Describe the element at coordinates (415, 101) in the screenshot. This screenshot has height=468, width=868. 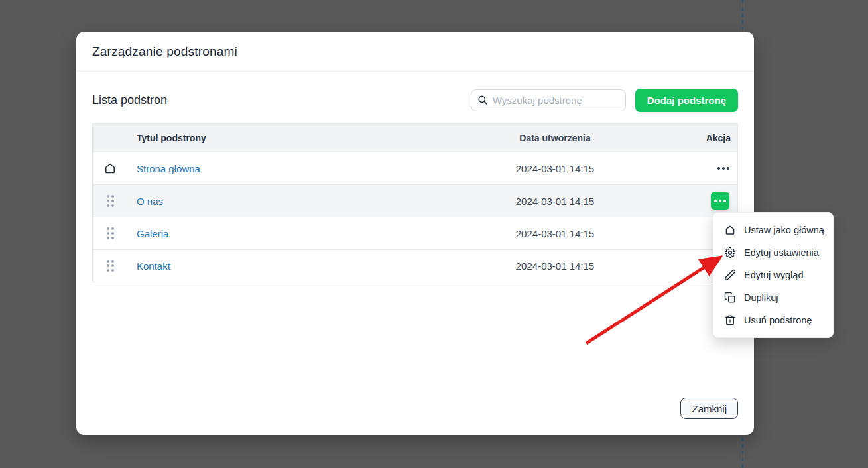
I see `list-toolbar: Lista podstron Dodaj podstronę` at that location.